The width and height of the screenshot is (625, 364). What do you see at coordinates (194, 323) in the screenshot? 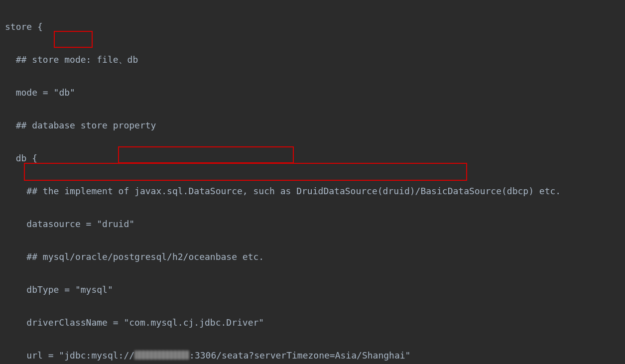
I see `driver-class-value: "com.mysql.cj.jdbc.Driver"` at bounding box center [194, 323].